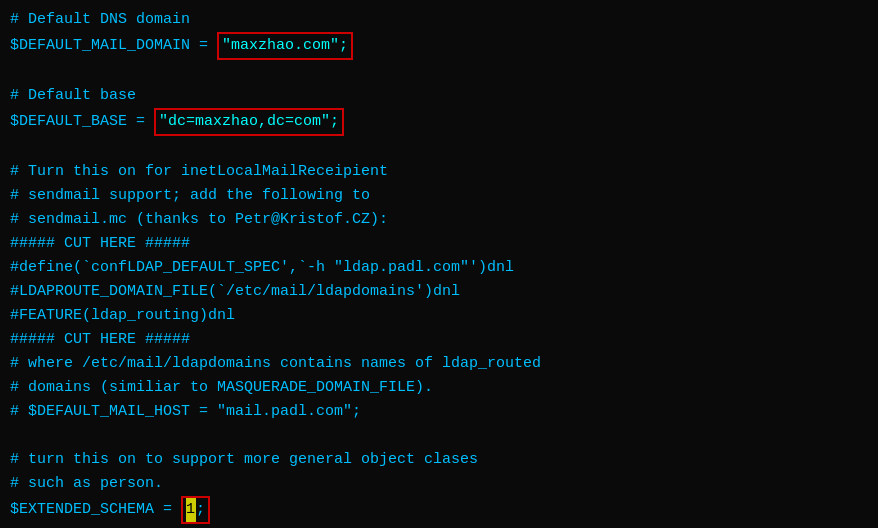  Describe the element at coordinates (235, 292) in the screenshot. I see `line-12-text: #LDAPROUTE_DOMAIN_FILE(`/etc/mail/ldapdo…` at that location.